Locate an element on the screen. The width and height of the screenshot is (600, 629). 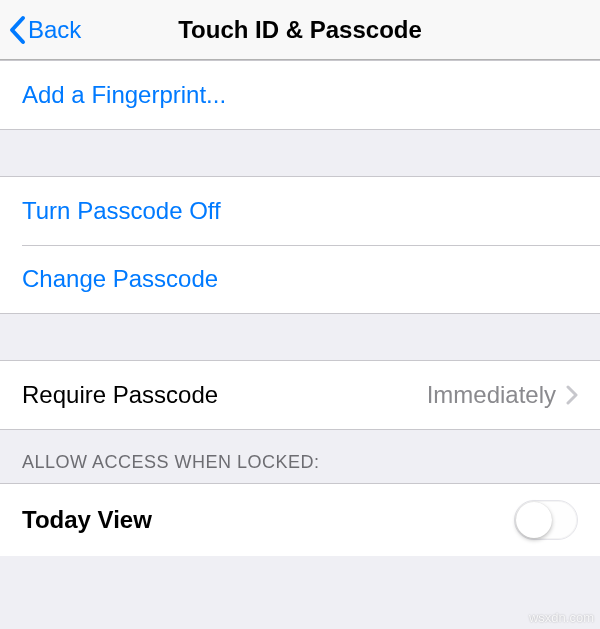
change-passcode-row: Change Passcode is located at coordinates (300, 279).